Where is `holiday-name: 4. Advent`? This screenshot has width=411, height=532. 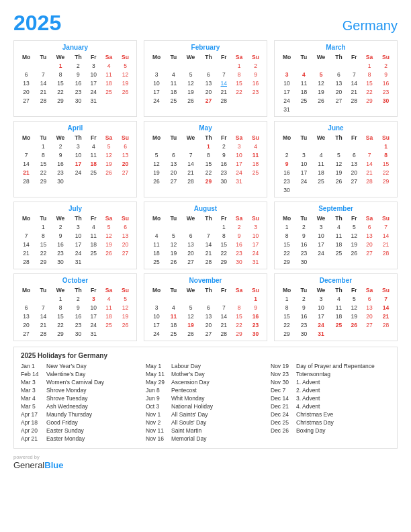
holiday-name: 4. Advent is located at coordinates (308, 406).